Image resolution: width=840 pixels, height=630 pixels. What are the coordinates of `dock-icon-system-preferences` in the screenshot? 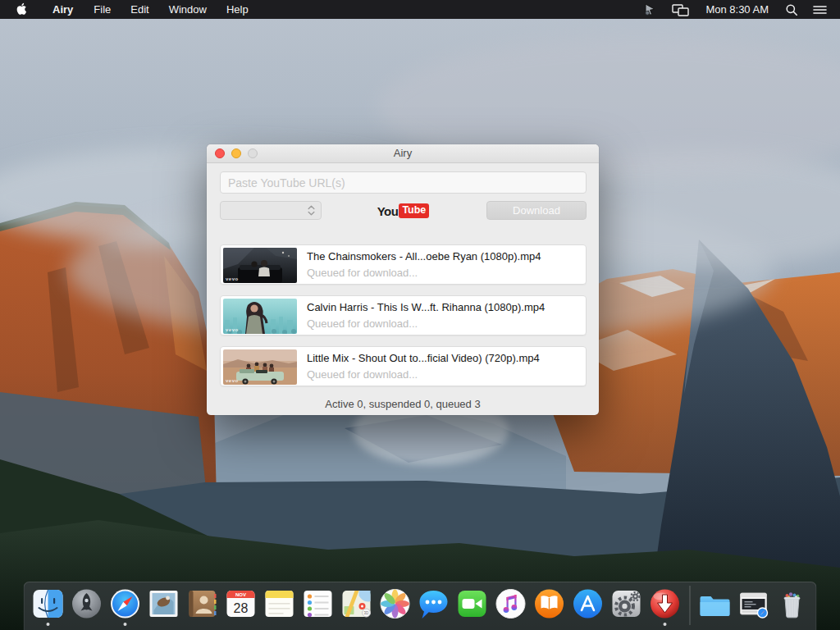 It's located at (627, 604).